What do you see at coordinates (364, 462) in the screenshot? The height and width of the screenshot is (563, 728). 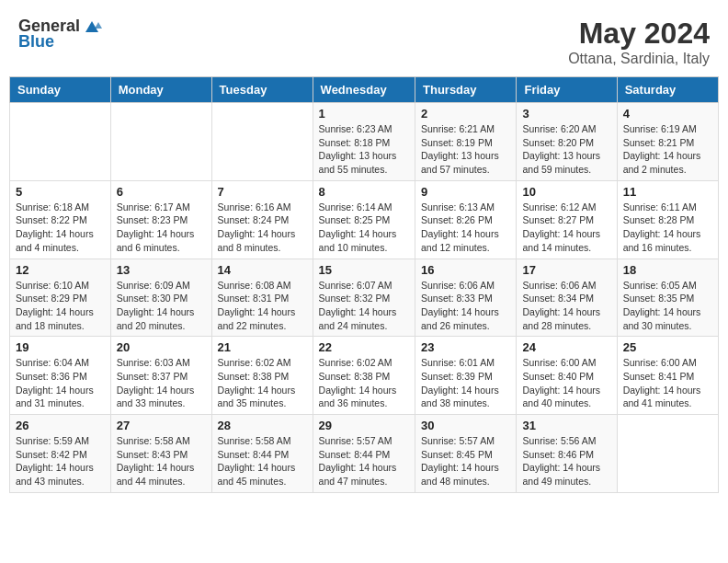 I see `day-info: Sunrise: 5:57 AMSunset: 8:44 PMDaylight:…` at bounding box center [364, 462].